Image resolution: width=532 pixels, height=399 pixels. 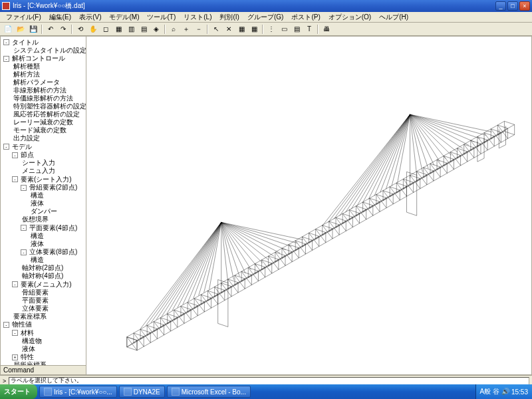 I want to click on zoom-out-button: －, so click(x=199, y=29).